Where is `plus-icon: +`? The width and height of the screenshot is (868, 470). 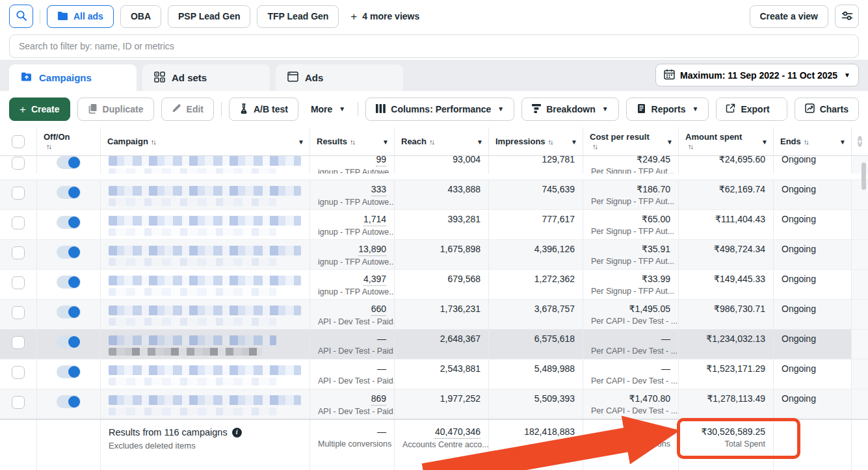 plus-icon: + is located at coordinates (354, 17).